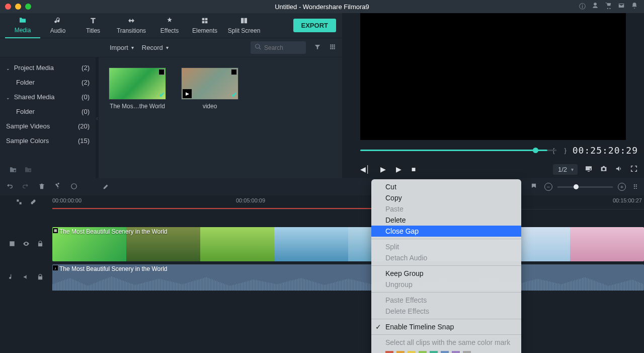 This screenshot has width=644, height=353. I want to click on ctx-enable-snap: ✓Enable Timeline Snap, so click(446, 327).